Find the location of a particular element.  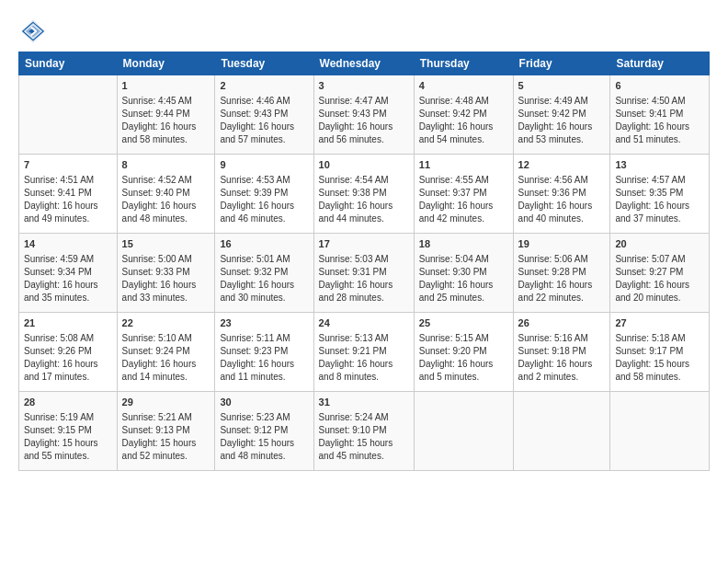

week-row-3: 14Sunrise: 4:59 AMSunset: 9:34 PMDayligh… is located at coordinates (364, 273).